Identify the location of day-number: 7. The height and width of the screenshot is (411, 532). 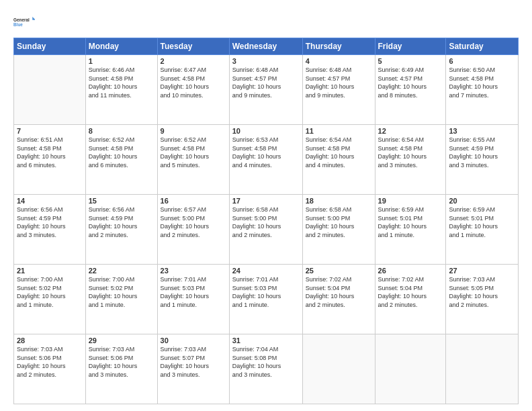
(50, 131).